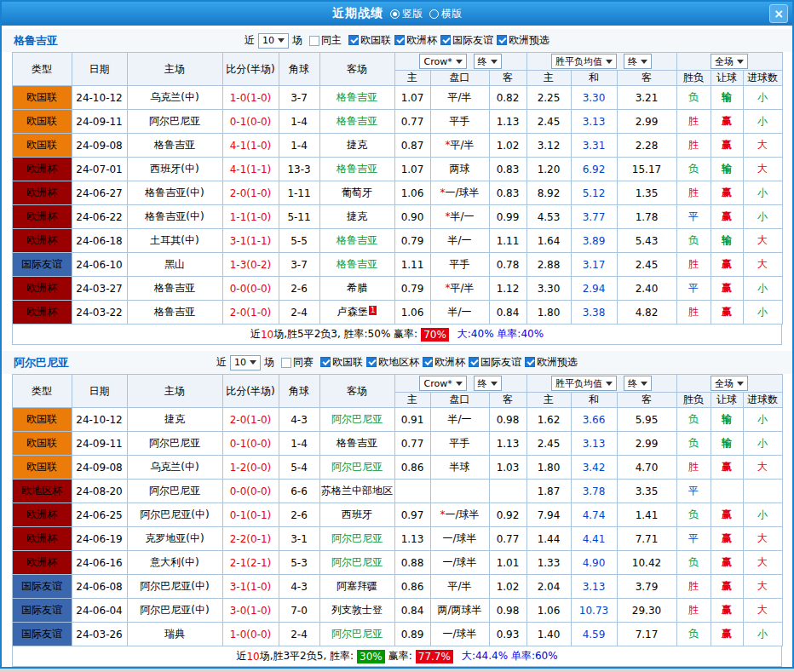 This screenshot has height=672, width=794. What do you see at coordinates (647, 265) in the screenshot?
I see `odds-away: 2.45` at bounding box center [647, 265].